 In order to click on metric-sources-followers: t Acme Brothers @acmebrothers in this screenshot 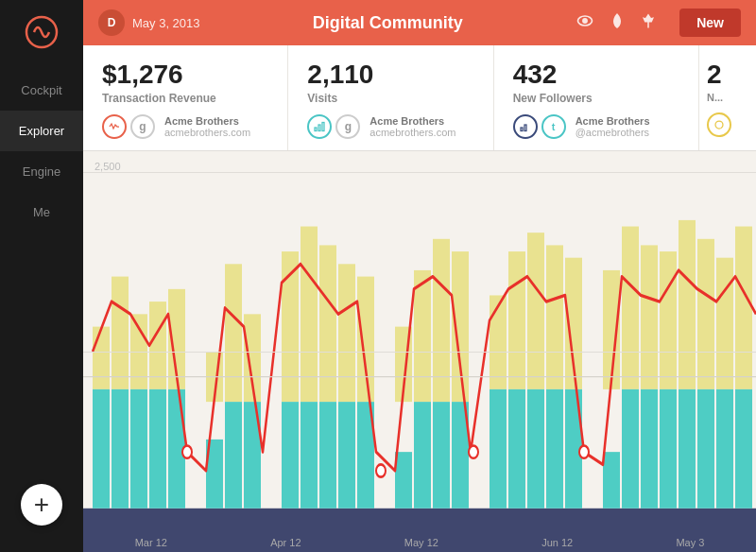, I will do `click(596, 127)`.